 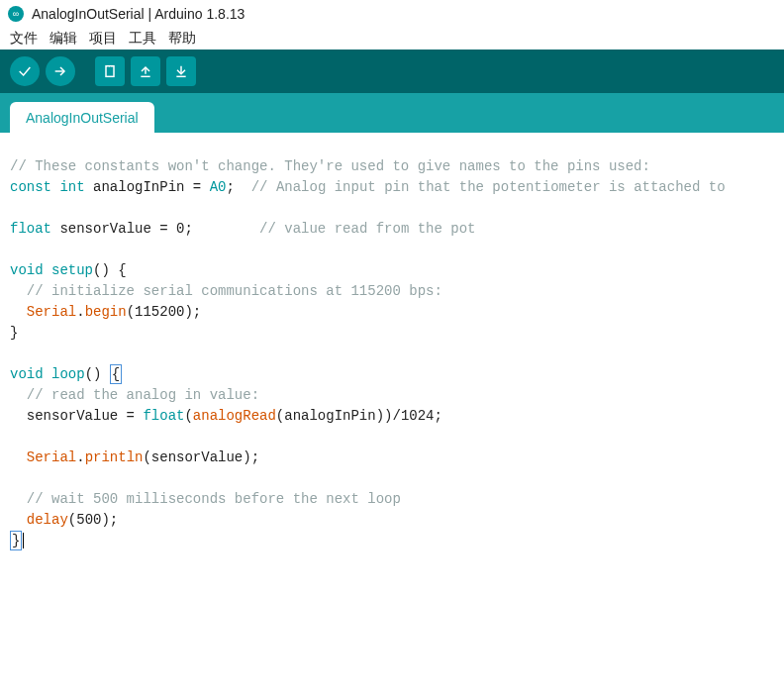 I want to click on file-icon, so click(x=110, y=71).